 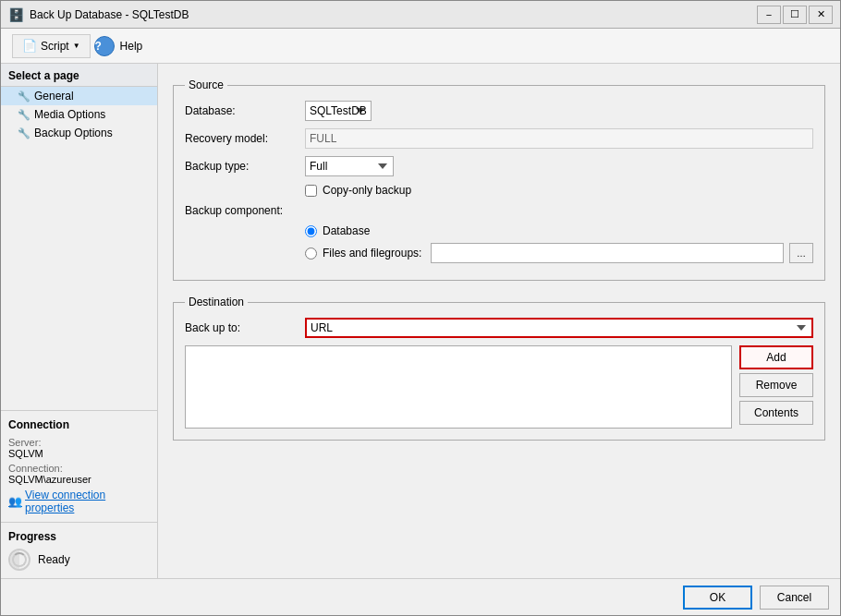 I want to click on sidebar-section-label: Select a page, so click(x=79, y=76).